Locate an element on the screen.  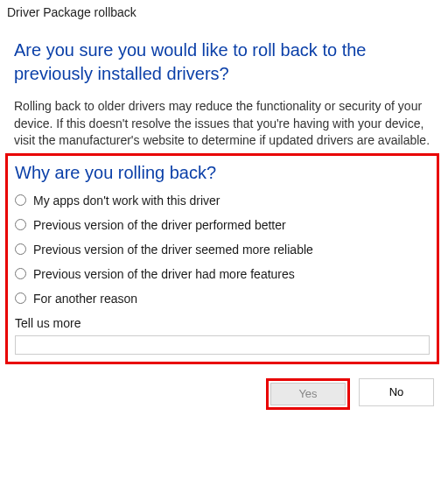
survey-option-label: Previous version of the driver performed… is located at coordinates (159, 225).